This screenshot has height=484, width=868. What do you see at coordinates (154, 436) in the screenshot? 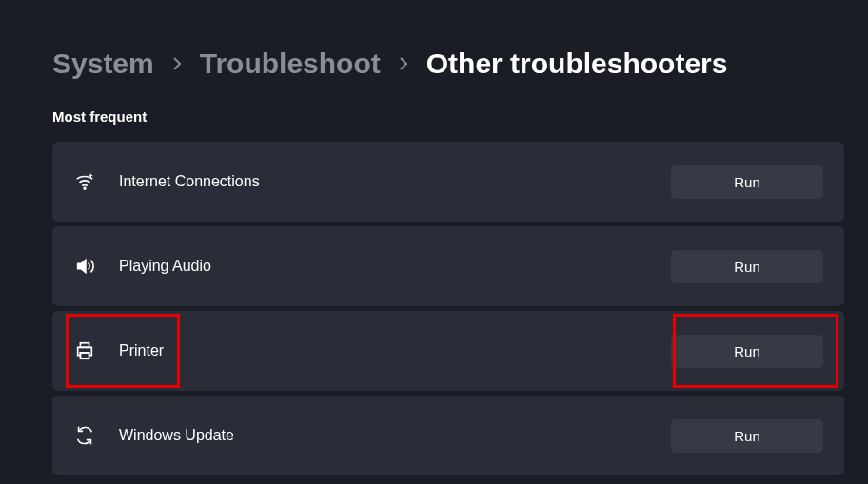
I see `row-left: Windows Update` at bounding box center [154, 436].